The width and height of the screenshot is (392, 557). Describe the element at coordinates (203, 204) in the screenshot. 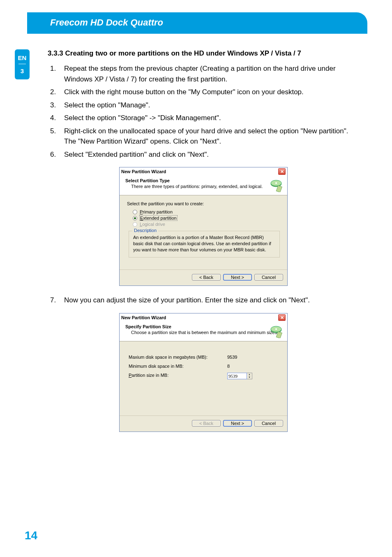

I see `dialog1-prompt: Select the partition you want to create:` at that location.